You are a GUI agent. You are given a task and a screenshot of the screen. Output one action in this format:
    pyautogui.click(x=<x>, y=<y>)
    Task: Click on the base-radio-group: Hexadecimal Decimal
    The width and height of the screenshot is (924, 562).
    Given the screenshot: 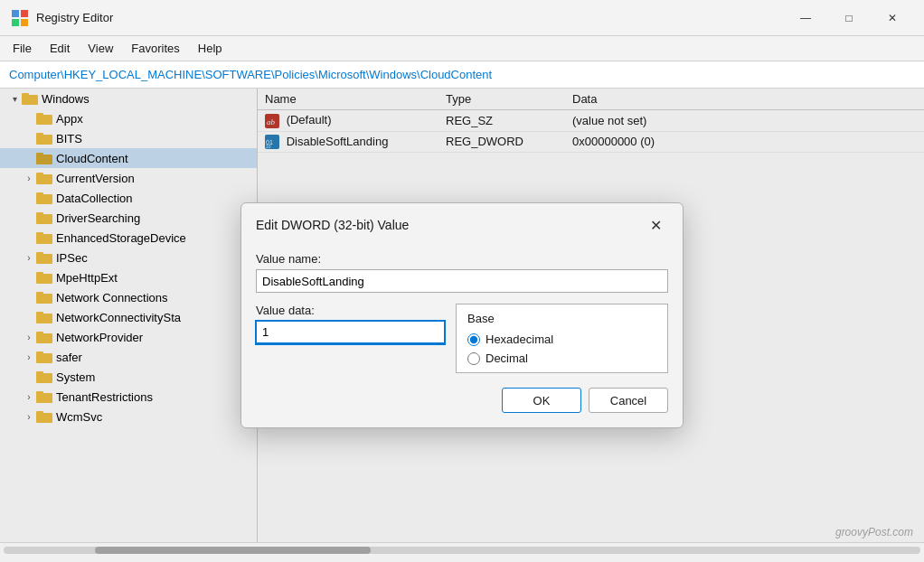 What is the action you would take?
    pyautogui.click(x=562, y=349)
    